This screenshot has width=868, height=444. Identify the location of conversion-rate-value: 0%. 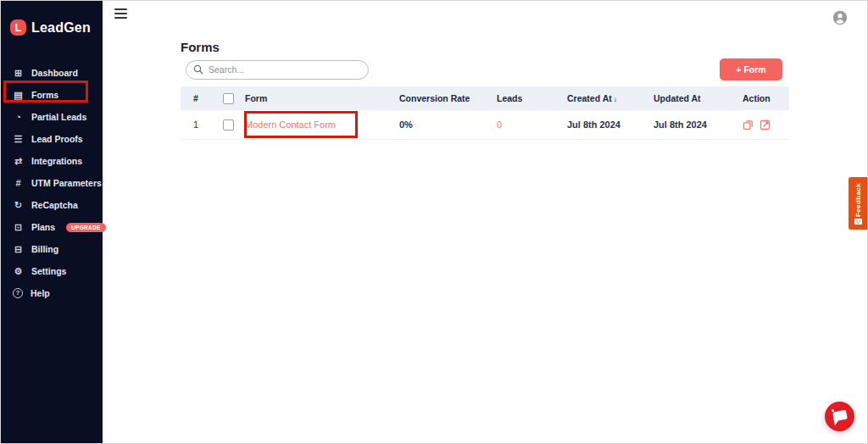
(448, 125).